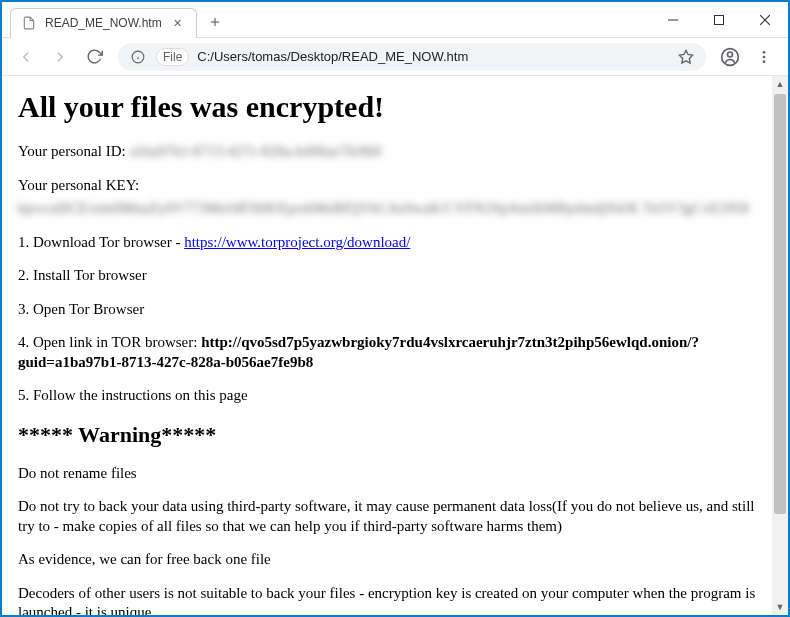  I want to click on new-tab-button, so click(215, 22).